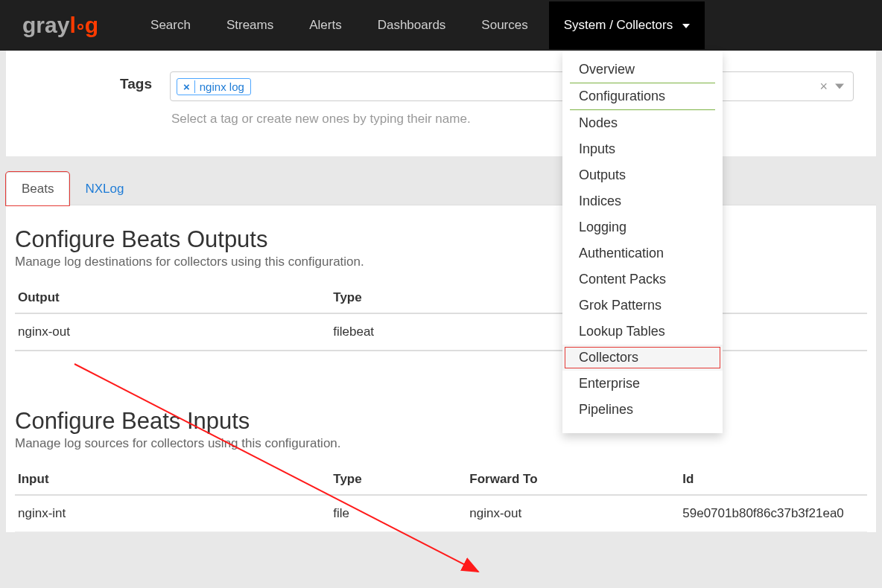 The width and height of the screenshot is (882, 588). I want to click on dropdown-pipelines: Pipelines, so click(642, 409).